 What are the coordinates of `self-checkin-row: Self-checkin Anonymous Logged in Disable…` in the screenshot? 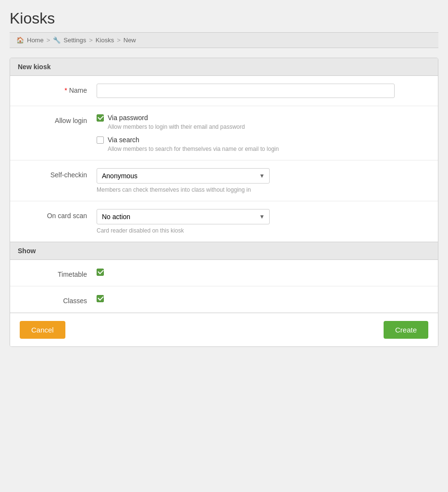 It's located at (224, 181).